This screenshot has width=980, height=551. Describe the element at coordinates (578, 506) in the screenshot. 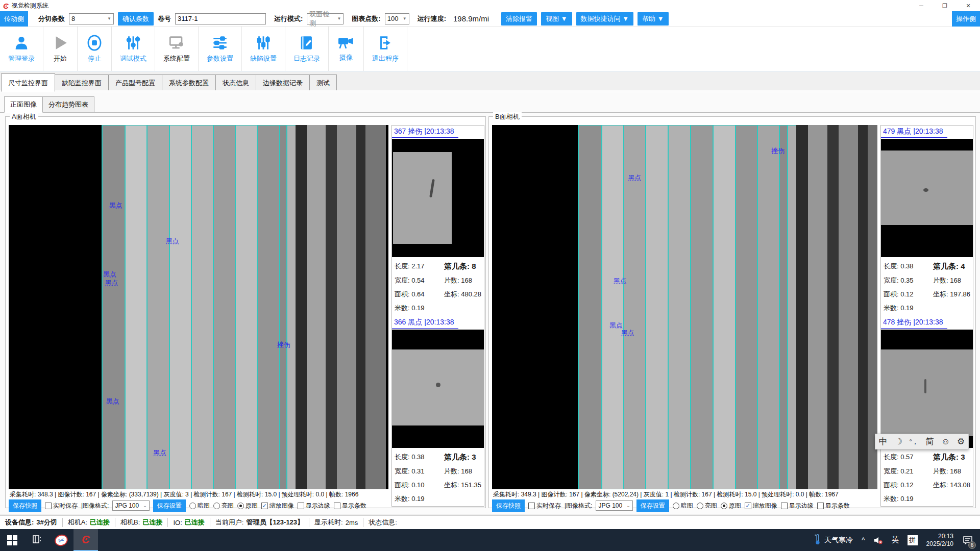

I see `image-format-label: |图像格式:` at that location.